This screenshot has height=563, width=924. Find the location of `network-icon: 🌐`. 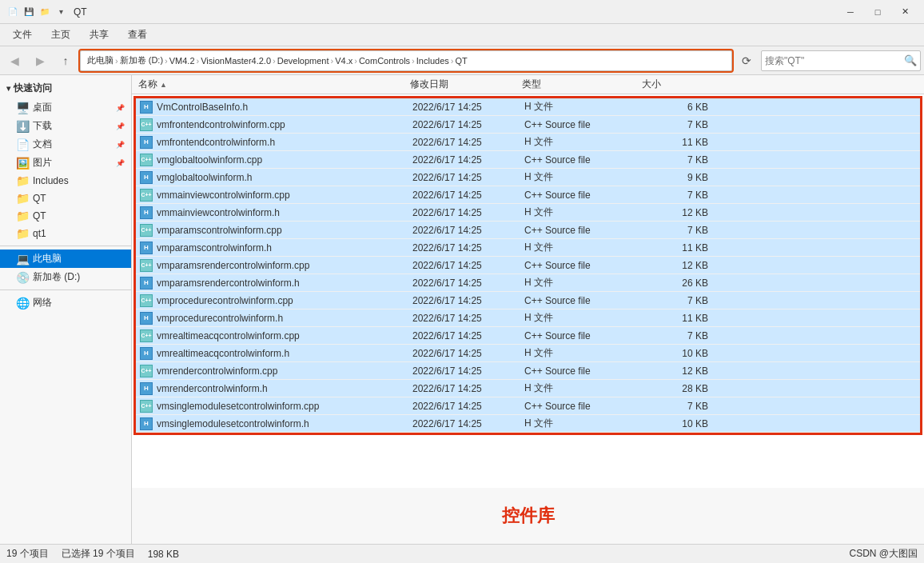

network-icon: 🌐 is located at coordinates (22, 303).